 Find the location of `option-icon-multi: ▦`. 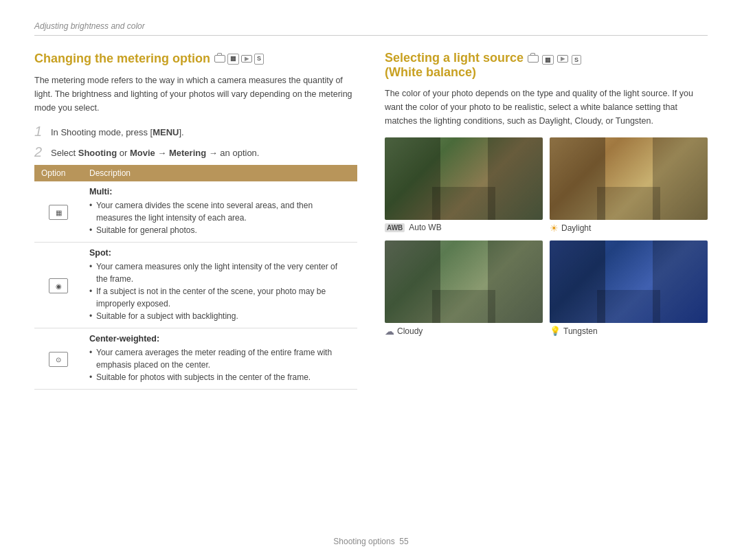

option-icon-multi: ▦ is located at coordinates (58, 212).